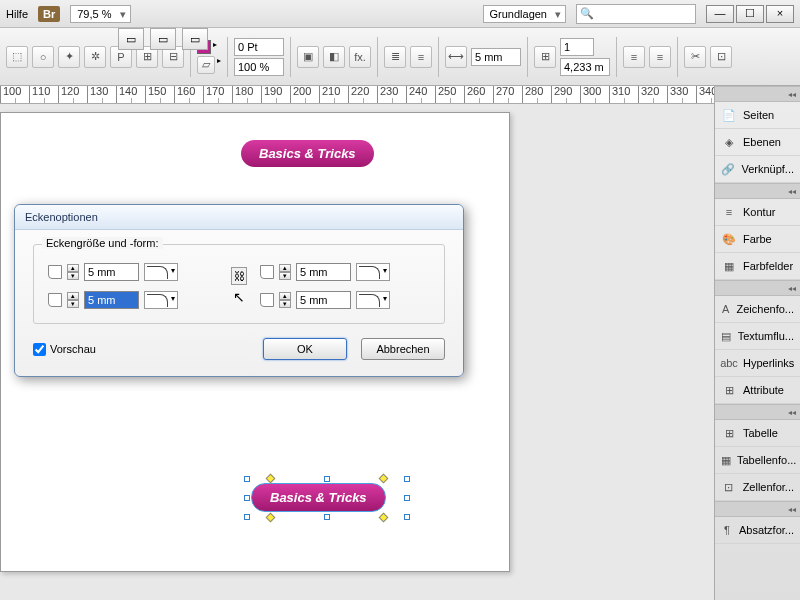  What do you see at coordinates (729, 212) in the screenshot?
I see `panel-icon: ≡` at bounding box center [729, 212].